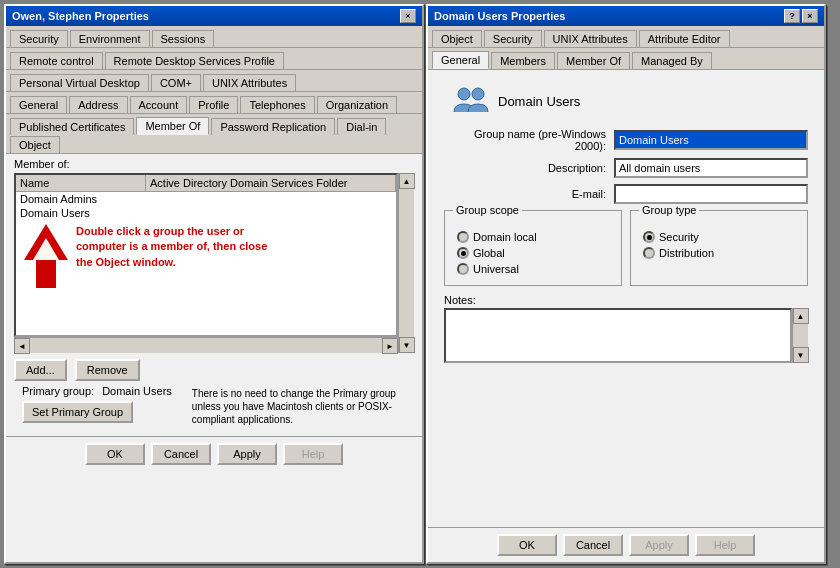 The height and width of the screenshot is (568, 840). What do you see at coordinates (800, 336) in the screenshot?
I see `notes-v-scrollbar: ▲ ▼` at bounding box center [800, 336].